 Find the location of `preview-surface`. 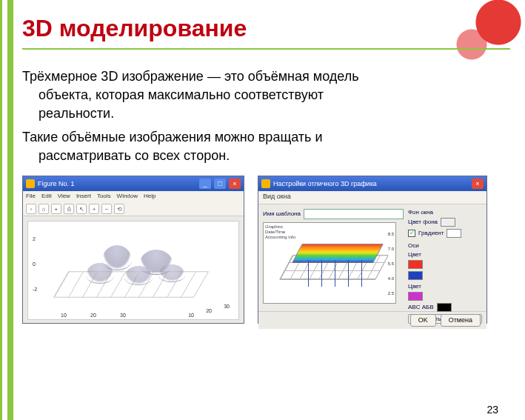

preview-surface is located at coordinates (338, 253).